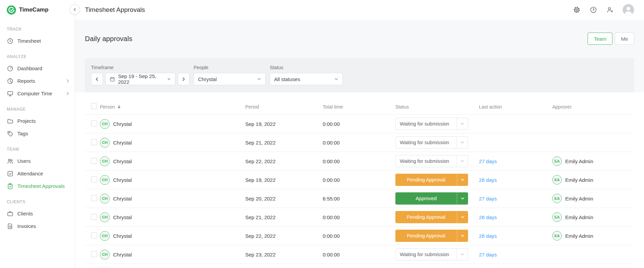 Image resolution: width=644 pixels, height=268 pixels. I want to click on status-label: Pending Approval, so click(426, 217).